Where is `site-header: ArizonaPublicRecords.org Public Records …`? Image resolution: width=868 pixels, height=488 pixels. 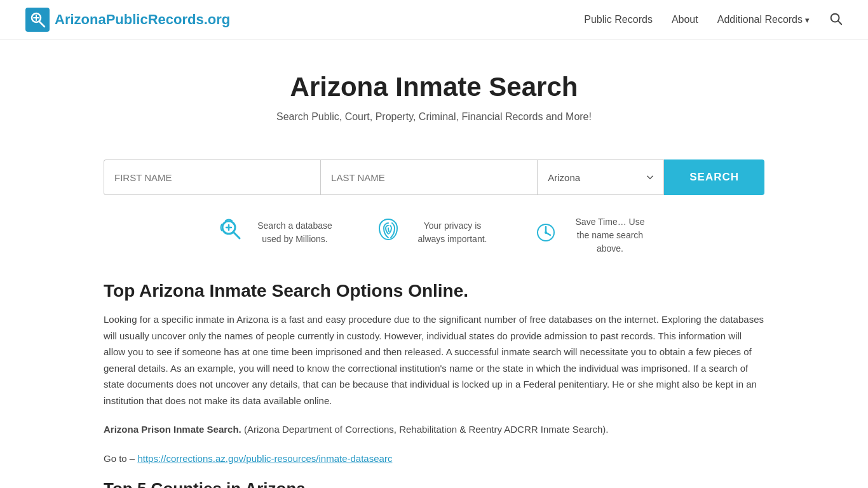 site-header: ArizonaPublicRecords.org Public Records … is located at coordinates (434, 20).